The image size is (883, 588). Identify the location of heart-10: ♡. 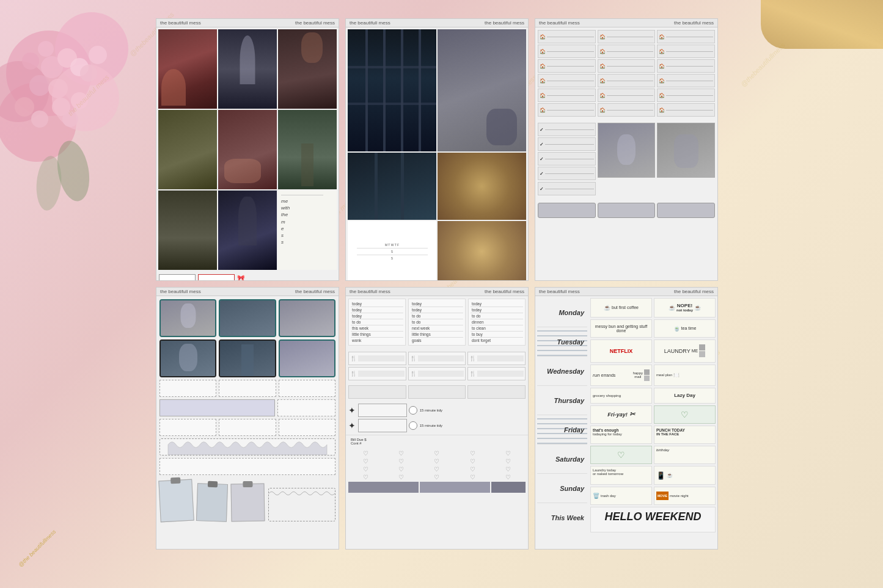
(508, 462).